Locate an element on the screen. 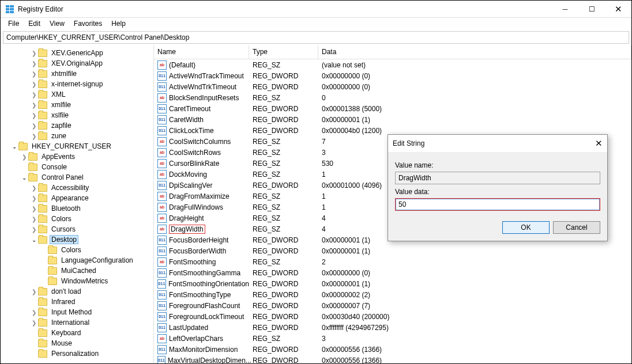 This screenshot has height=364, width=632. tree-item: ❯XML is located at coordinates (77, 94).